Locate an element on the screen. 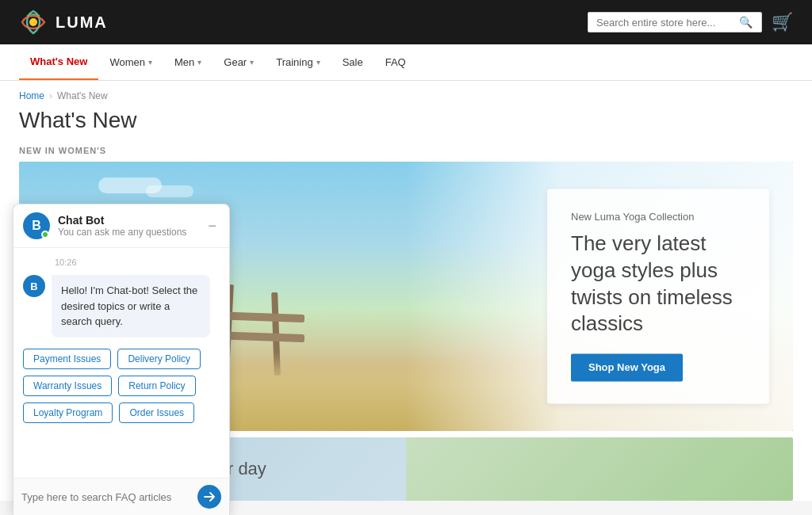 This screenshot has width=812, height=515. nav-item-faq: FAQ is located at coordinates (396, 62).